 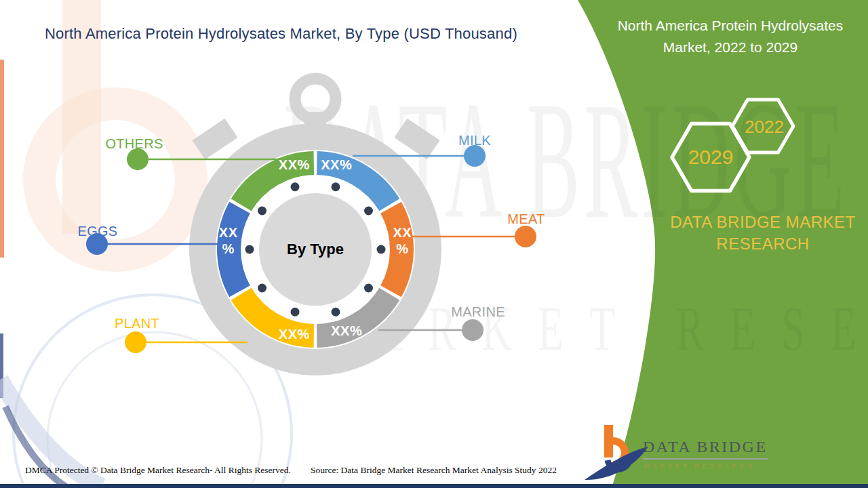 What do you see at coordinates (616, 464) in the screenshot?
I see `logo-swoosh` at bounding box center [616, 464].